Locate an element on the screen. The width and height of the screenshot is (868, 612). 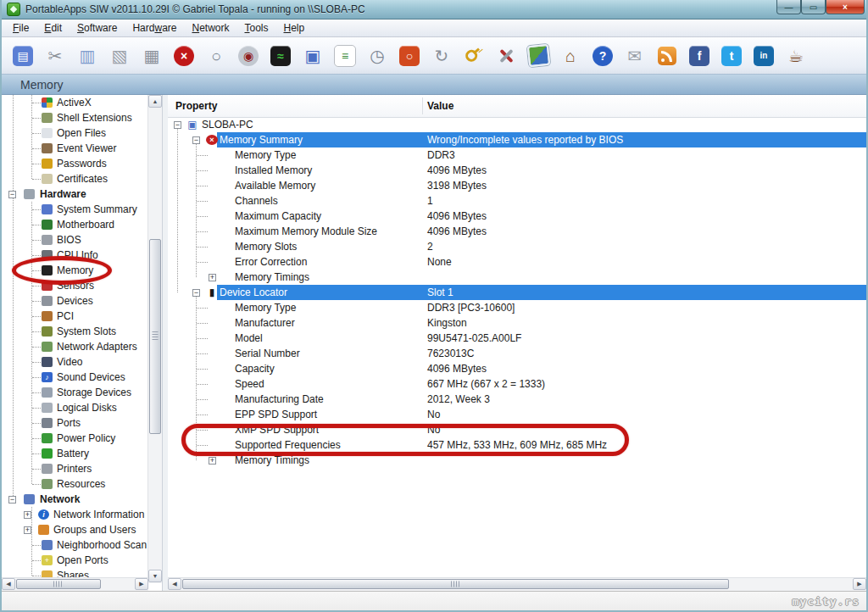
property-row-serial-number: Serial Number7623013C is located at coordinates (517, 353).